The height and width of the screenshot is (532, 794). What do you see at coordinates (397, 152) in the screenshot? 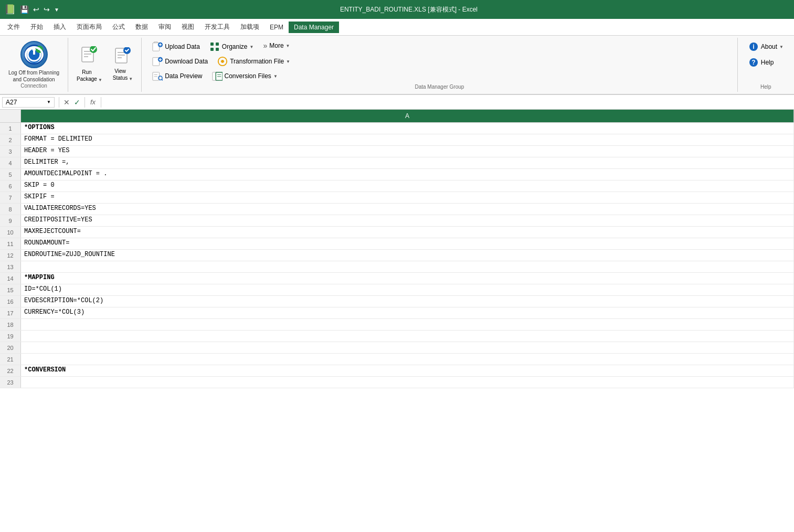
I see `table-row: 3HEADER = YES` at bounding box center [397, 152].